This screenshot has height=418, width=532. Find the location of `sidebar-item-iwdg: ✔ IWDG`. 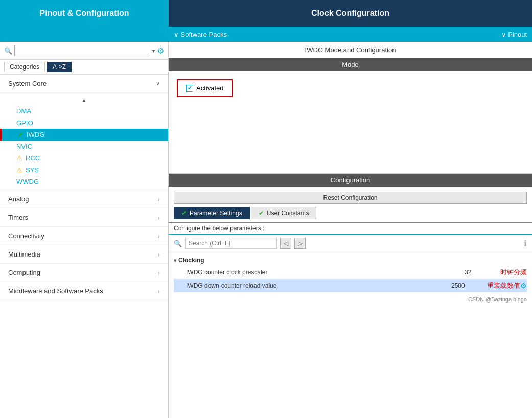

sidebar-item-iwdg: ✔ IWDG is located at coordinates (84, 135).